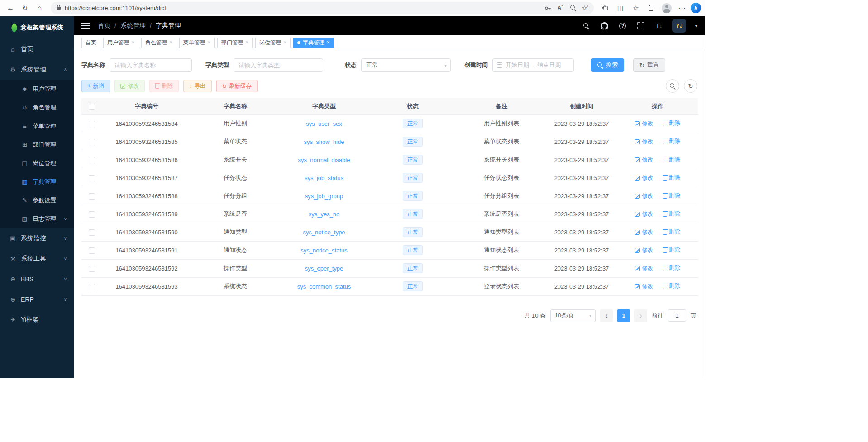  Describe the element at coordinates (37, 89) in the screenshot. I see `sidebar-item: 用户管理` at that location.